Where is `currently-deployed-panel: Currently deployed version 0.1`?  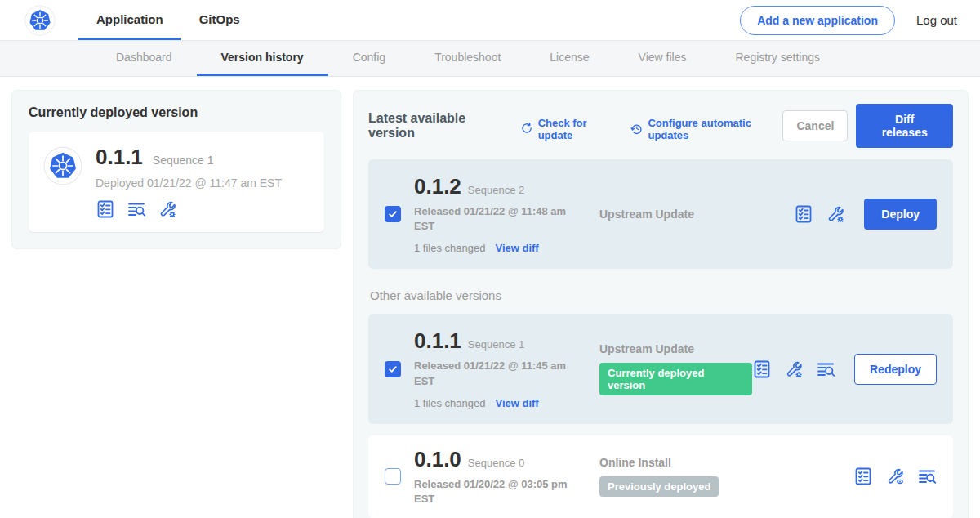
currently-deployed-panel: Currently deployed version 0.1 is located at coordinates (176, 170).